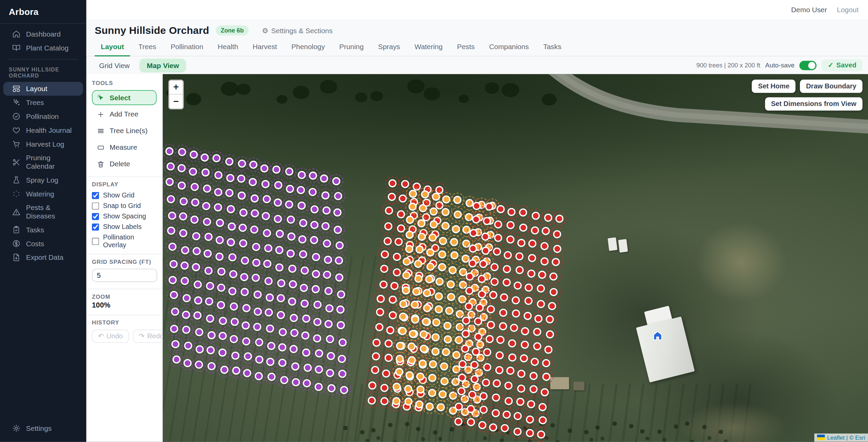  Describe the element at coordinates (152, 30) in the screenshot. I see `page-title: Sunny Hillside Orchard` at that location.